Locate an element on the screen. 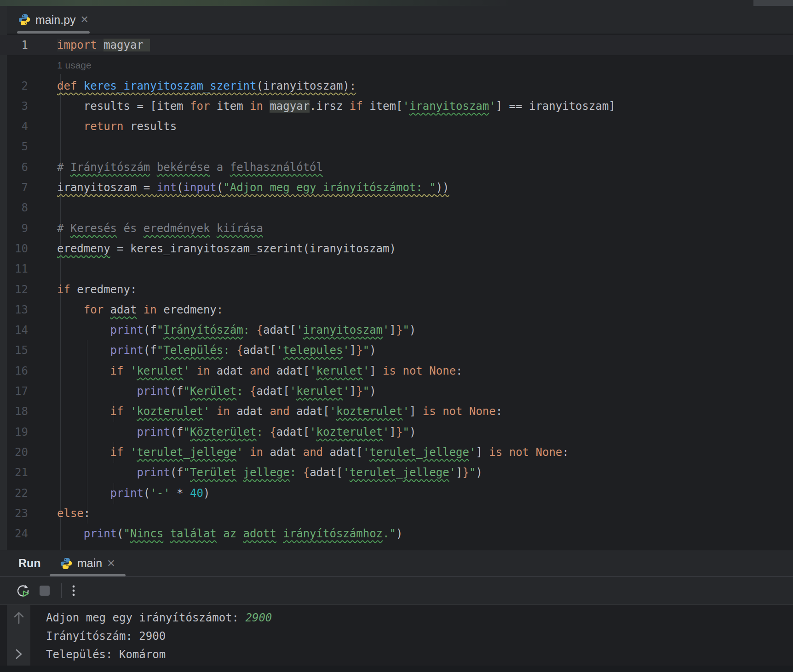 Image resolution: width=793 pixels, height=672 pixels. python-icon is located at coordinates (24, 20).